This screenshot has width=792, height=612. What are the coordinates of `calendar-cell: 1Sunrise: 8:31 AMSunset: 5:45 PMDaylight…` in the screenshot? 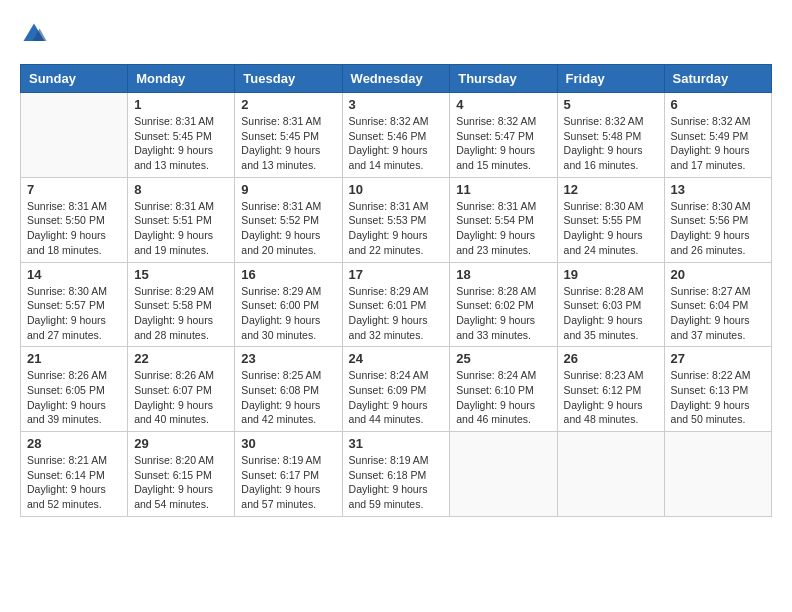 It's located at (182, 136).